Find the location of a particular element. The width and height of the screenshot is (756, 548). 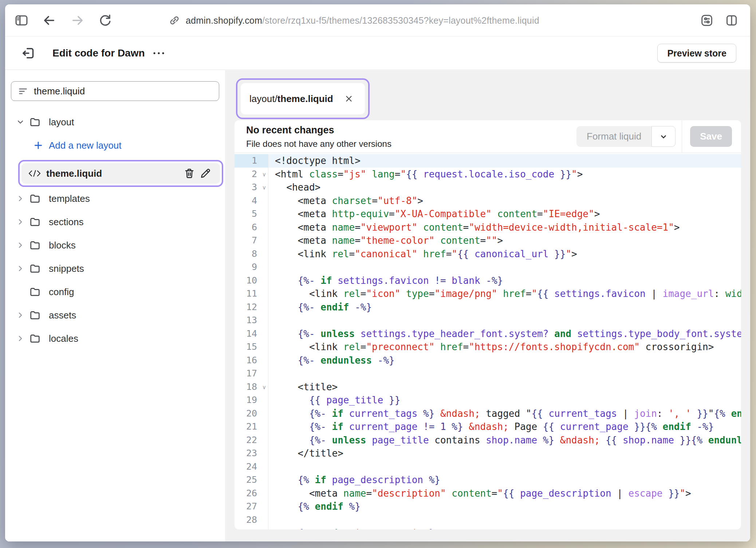

delete-file-icon is located at coordinates (189, 173).